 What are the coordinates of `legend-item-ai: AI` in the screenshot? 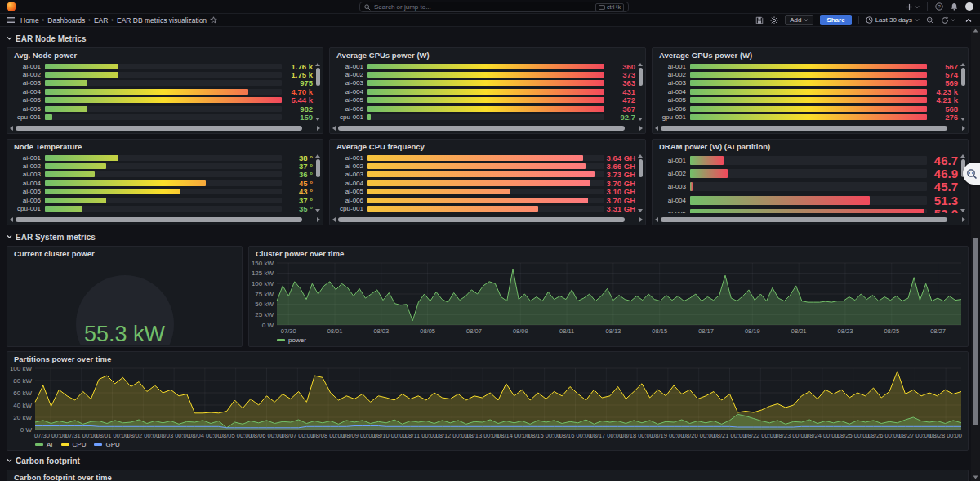 It's located at (44, 444).